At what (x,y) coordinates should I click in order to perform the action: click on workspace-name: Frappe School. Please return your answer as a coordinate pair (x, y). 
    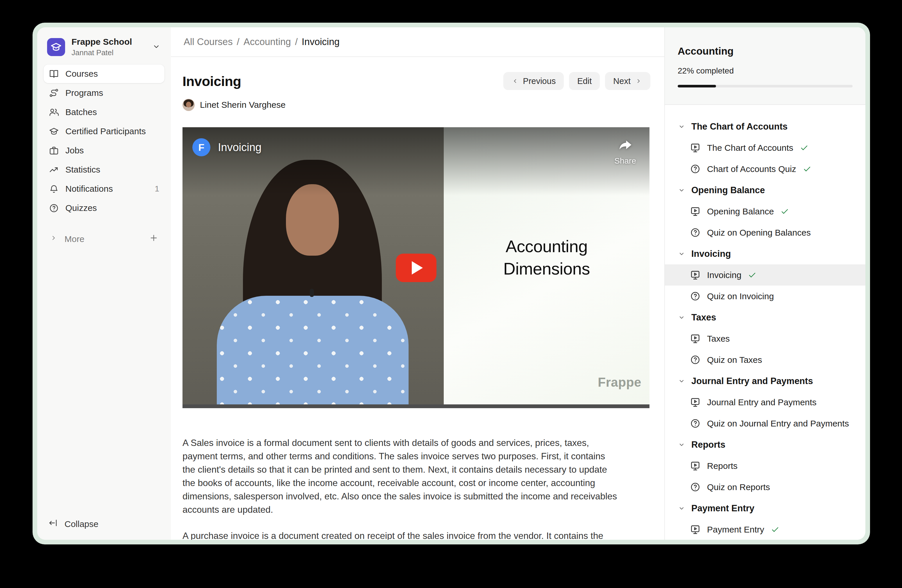
    Looking at the image, I should click on (102, 42).